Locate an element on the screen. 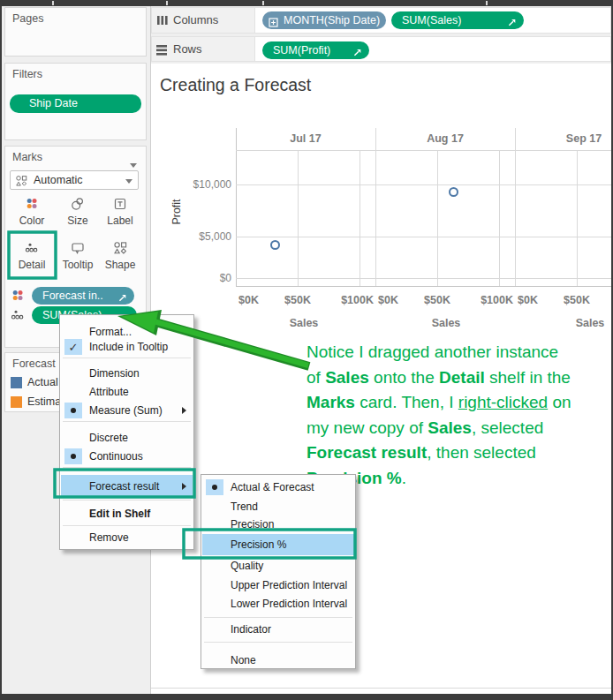 The image size is (613, 700). annotation-segment: Detail is located at coordinates (462, 378).